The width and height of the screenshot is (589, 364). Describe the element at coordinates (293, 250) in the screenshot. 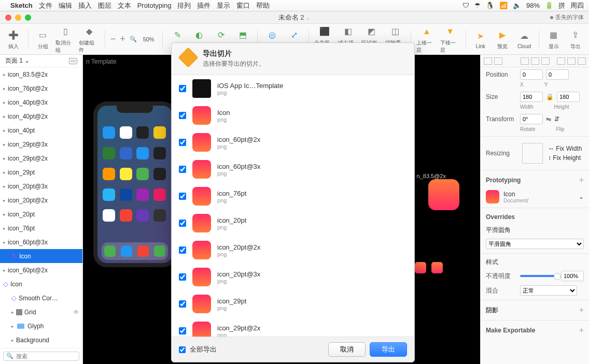

I see `export-item: icon_20pt@2xpng` at that location.